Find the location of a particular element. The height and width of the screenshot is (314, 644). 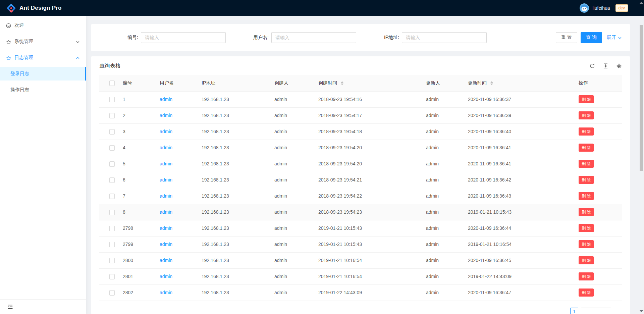

cell-created-time: 2019-01-22 14:43:09 is located at coordinates (367, 293).